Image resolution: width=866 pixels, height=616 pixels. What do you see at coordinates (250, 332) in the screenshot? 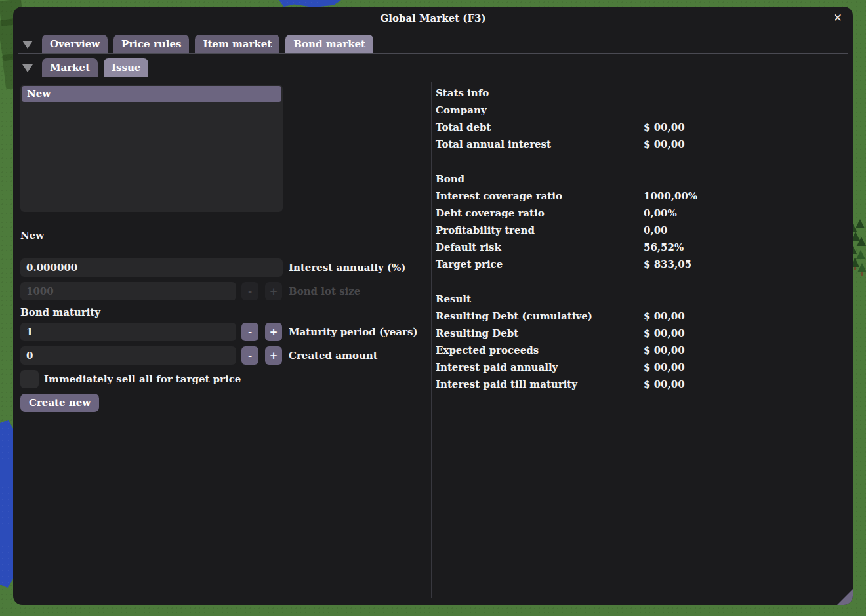
I see `maturity-decrement-button: -` at bounding box center [250, 332].